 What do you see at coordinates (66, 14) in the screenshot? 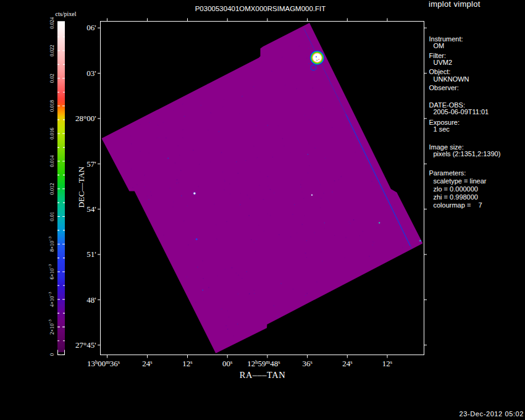
I see `svg-text: cts/pixel` at bounding box center [66, 14].